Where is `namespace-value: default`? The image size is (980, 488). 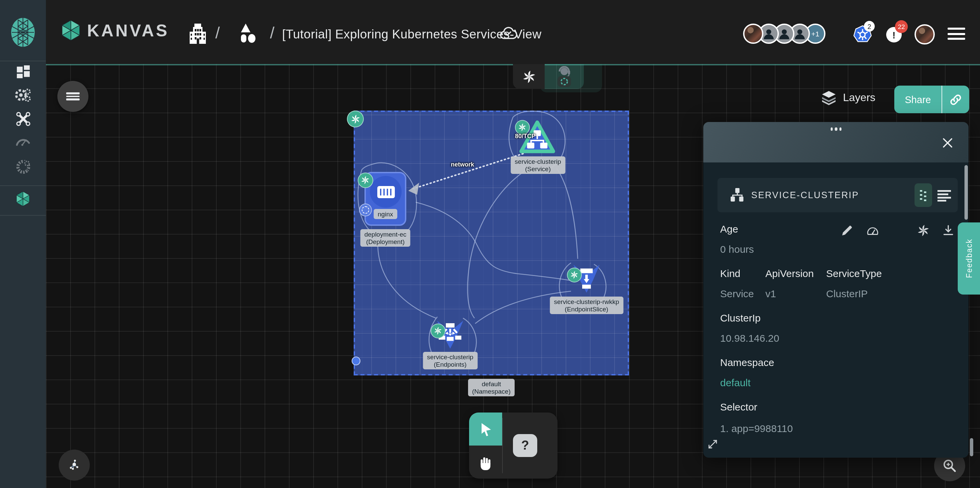
namespace-value: default is located at coordinates (735, 382).